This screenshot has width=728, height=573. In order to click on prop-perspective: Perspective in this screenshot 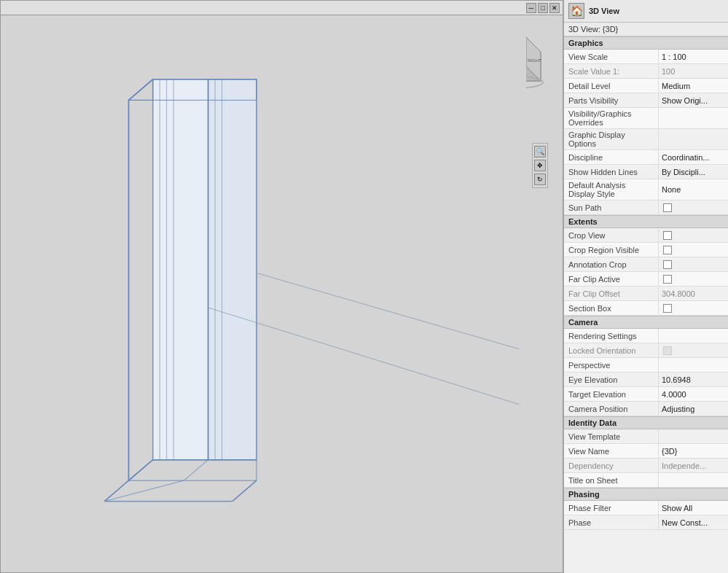, I will do `click(646, 365)`.